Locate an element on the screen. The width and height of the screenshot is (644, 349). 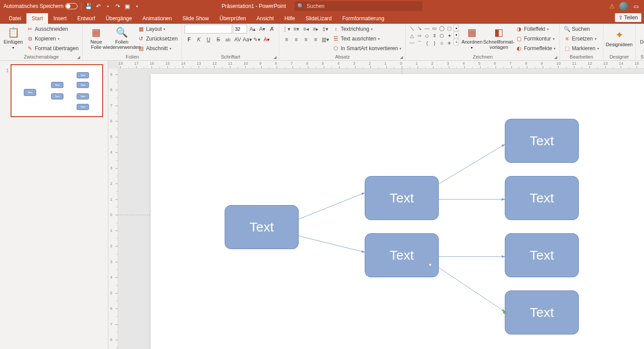
font-size-combo is located at coordinates (240, 29).